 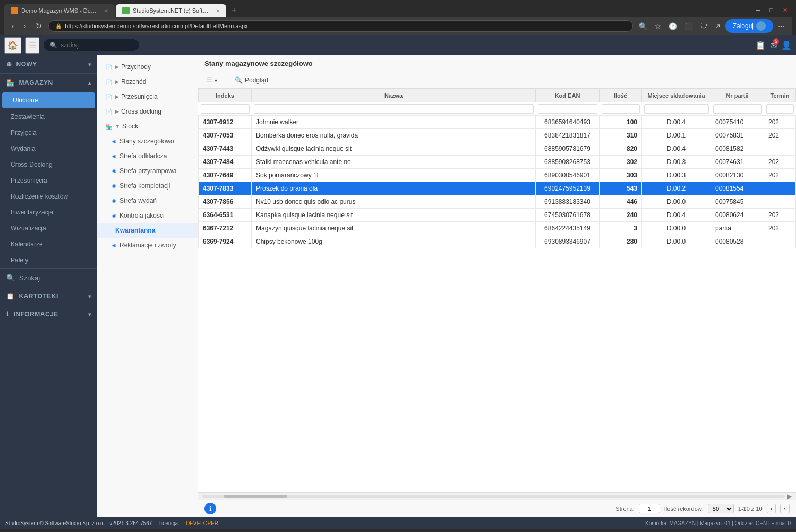 I want to click on browser-tab-2: StudioSystem.NET (c) SoftwareS... ✕, so click(x=171, y=11).